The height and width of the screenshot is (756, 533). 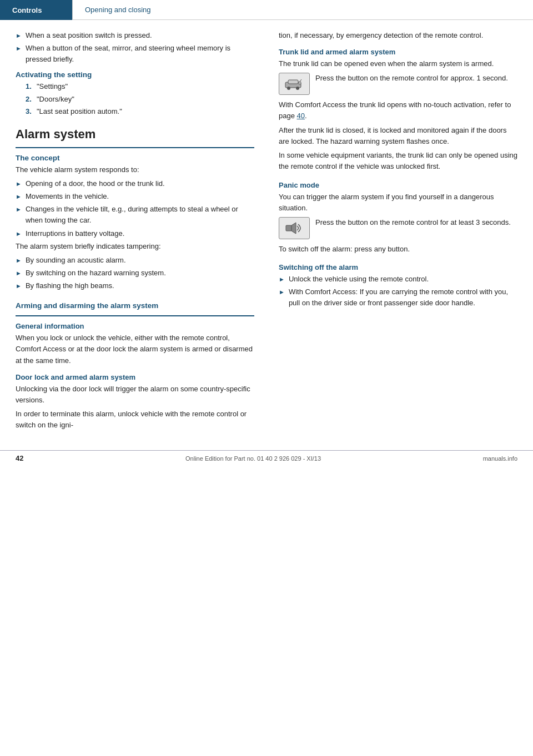 I want to click on car-remote-icon-box, so click(x=294, y=84).